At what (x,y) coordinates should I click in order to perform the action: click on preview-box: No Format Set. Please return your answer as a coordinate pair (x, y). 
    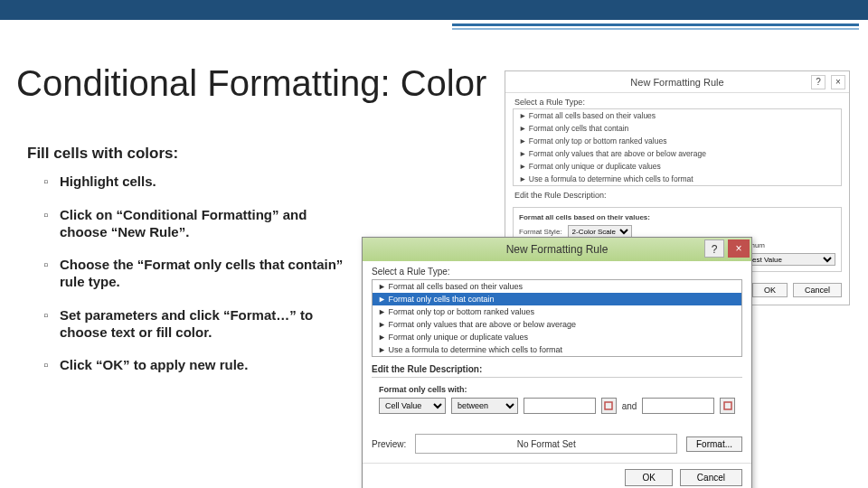
    Looking at the image, I should click on (546, 444).